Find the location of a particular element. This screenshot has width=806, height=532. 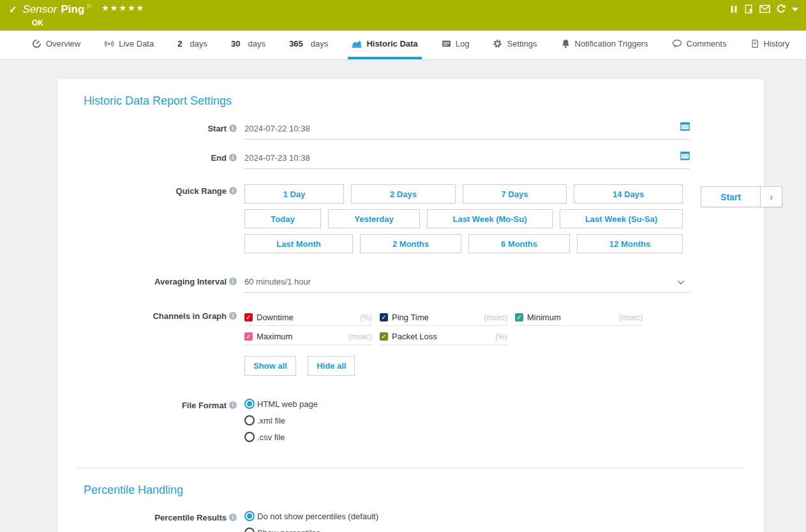

start-button-group: Start › is located at coordinates (742, 196).